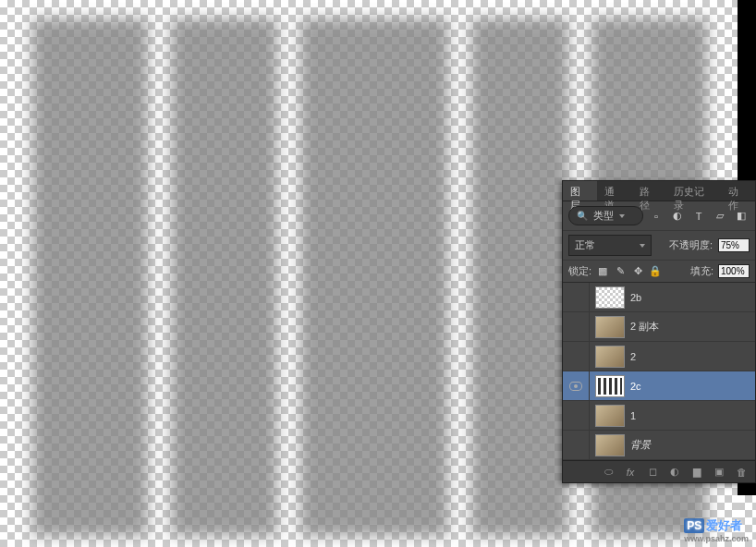 Image resolution: width=756 pixels, height=547 pixels. What do you see at coordinates (580, 272) in the screenshot?
I see `lock-label: 锁定:` at bounding box center [580, 272].